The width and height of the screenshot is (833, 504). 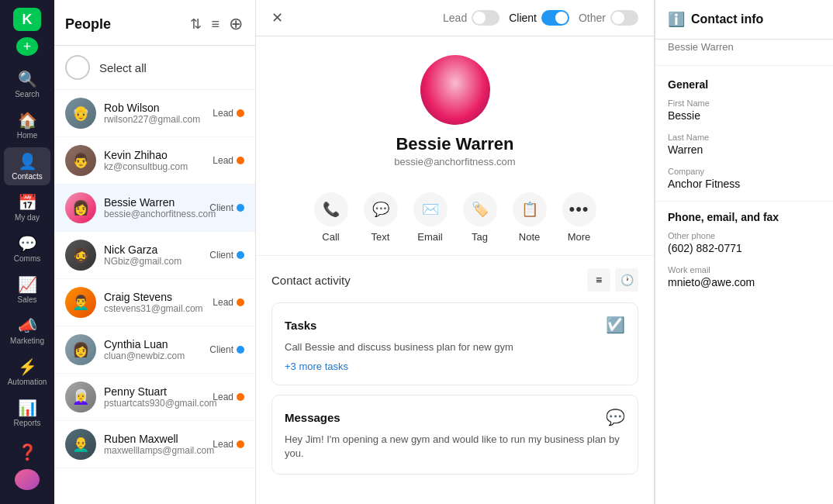 What do you see at coordinates (745, 245) in the screenshot?
I see `phone-field: Other phone (602) 882-0771` at bounding box center [745, 245].